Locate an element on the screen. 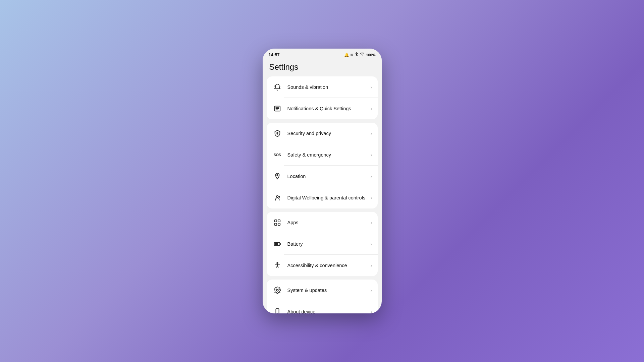  status-time: 14:57 is located at coordinates (274, 55).